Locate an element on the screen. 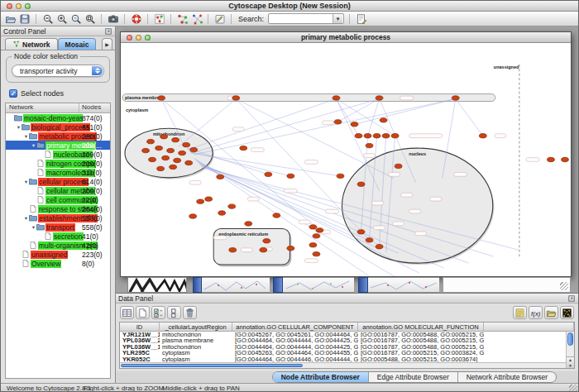  tab-edge-attribute-browser: Edge Attribute Browser is located at coordinates (414, 377).